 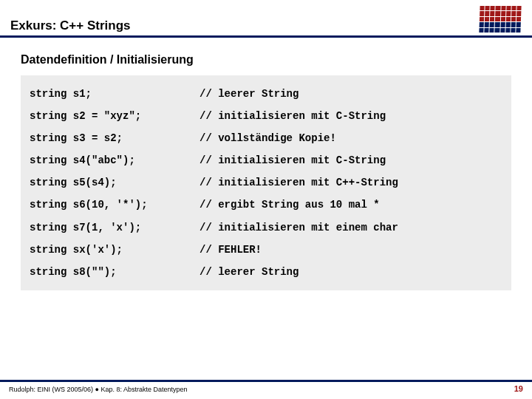 What do you see at coordinates (266, 94) in the screenshot?
I see `code-row: string s1;// leerer String` at bounding box center [266, 94].